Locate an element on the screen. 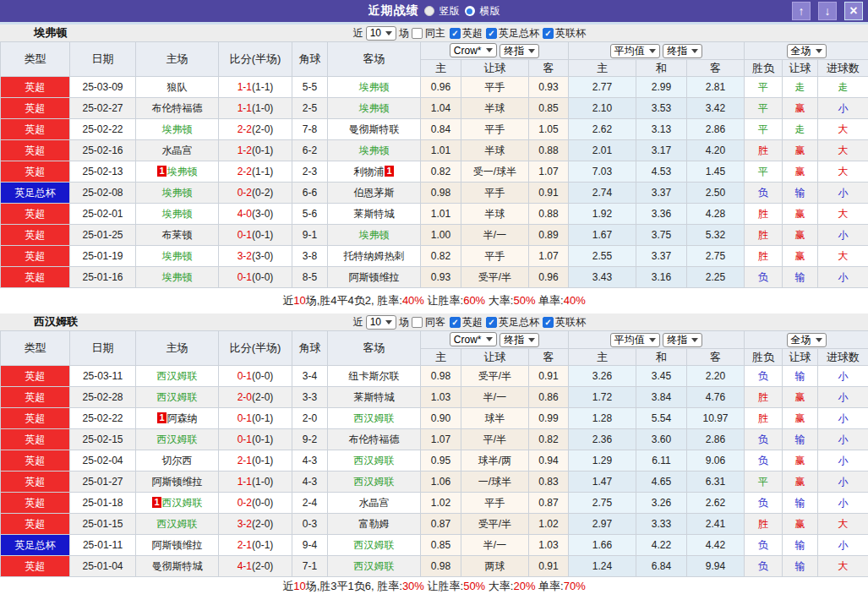 Image resolution: width=868 pixels, height=616 pixels. summary-text: 10 is located at coordinates (299, 586).